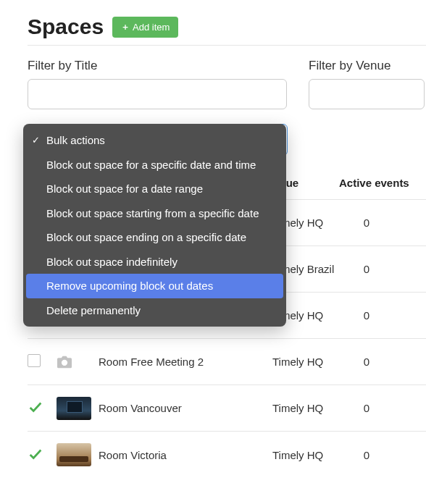 Image resolution: width=426 pixels, height=504 pixels. Describe the element at coordinates (185, 362) in the screenshot. I see `row-title: Room Free Meeting 2` at that location.